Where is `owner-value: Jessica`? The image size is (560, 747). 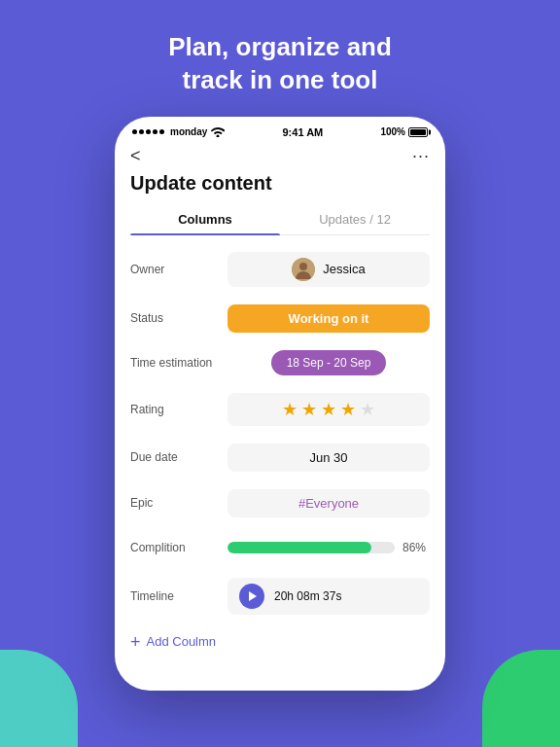 owner-value: Jessica is located at coordinates (329, 269).